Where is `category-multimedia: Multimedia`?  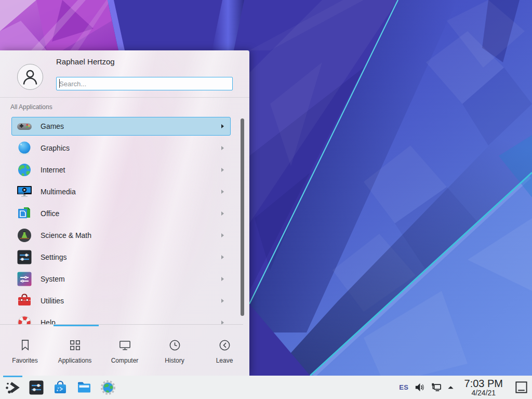 category-multimedia: Multimedia is located at coordinates (121, 192).